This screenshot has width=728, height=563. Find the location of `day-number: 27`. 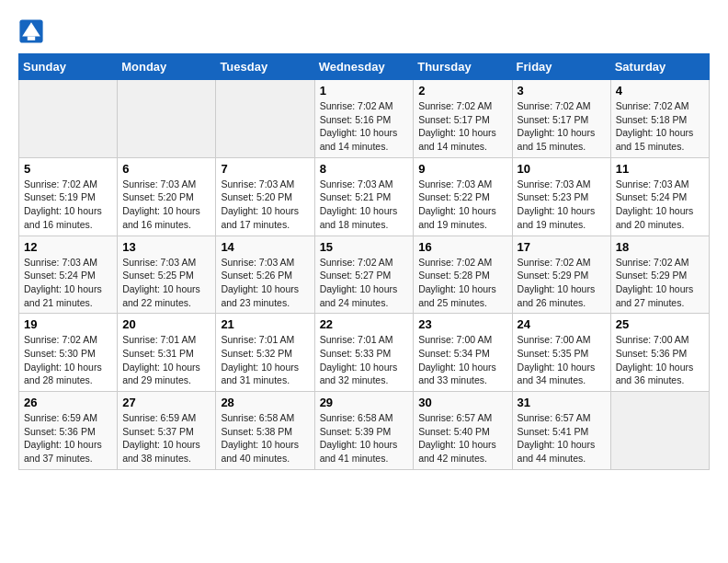

day-number: 27 is located at coordinates (166, 403).